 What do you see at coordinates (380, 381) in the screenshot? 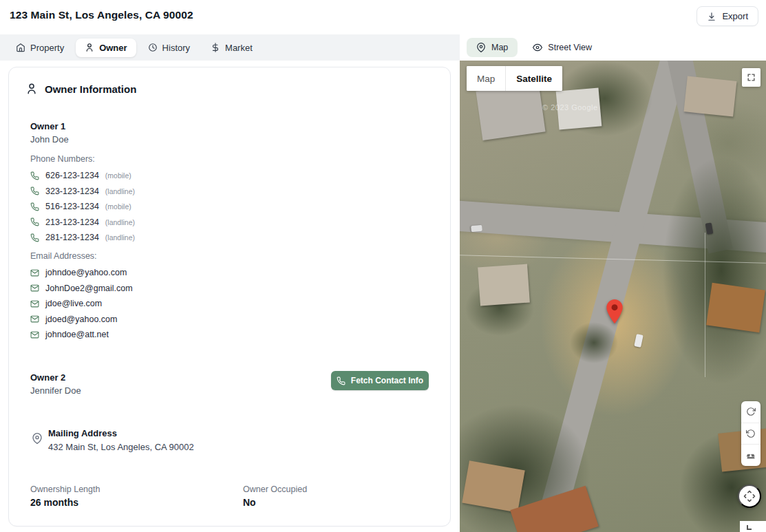
I see `fetch-contact-info-button: Fetch Contact Info` at bounding box center [380, 381].